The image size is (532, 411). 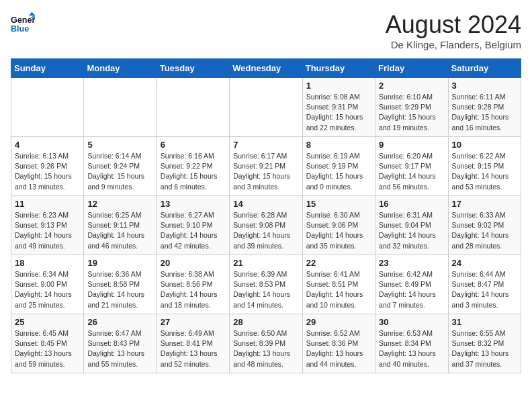 I want to click on calendar-week-row: 18Sunrise: 6:34 AM Sunset: 9:00 PM Dayli…, so click(x=266, y=285).